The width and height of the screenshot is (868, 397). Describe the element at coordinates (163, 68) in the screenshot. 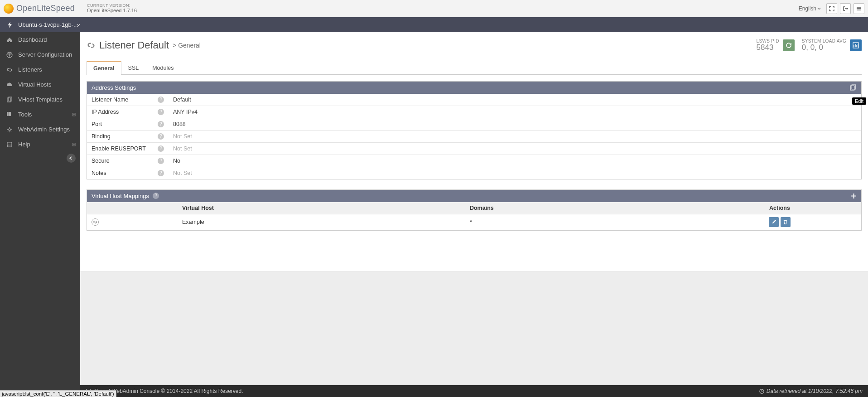

I see `tab-modules: Modules` at that location.